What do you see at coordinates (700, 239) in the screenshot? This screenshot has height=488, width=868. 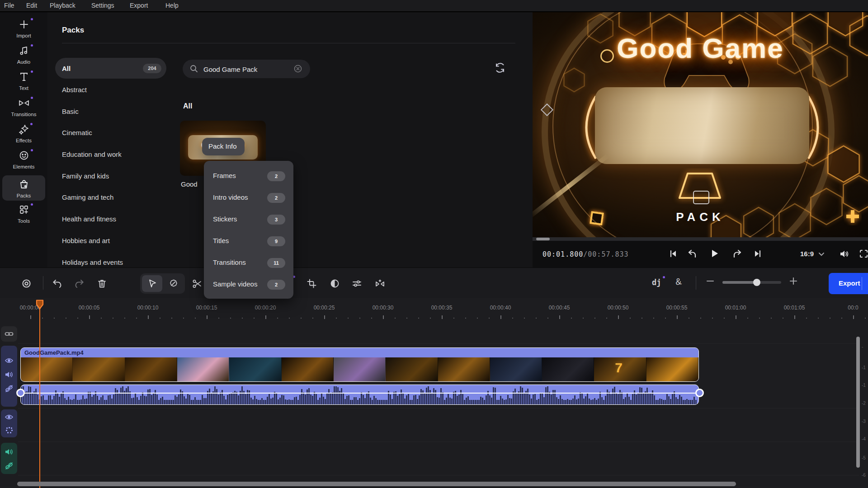 I see `preview-seek-bar` at bounding box center [700, 239].